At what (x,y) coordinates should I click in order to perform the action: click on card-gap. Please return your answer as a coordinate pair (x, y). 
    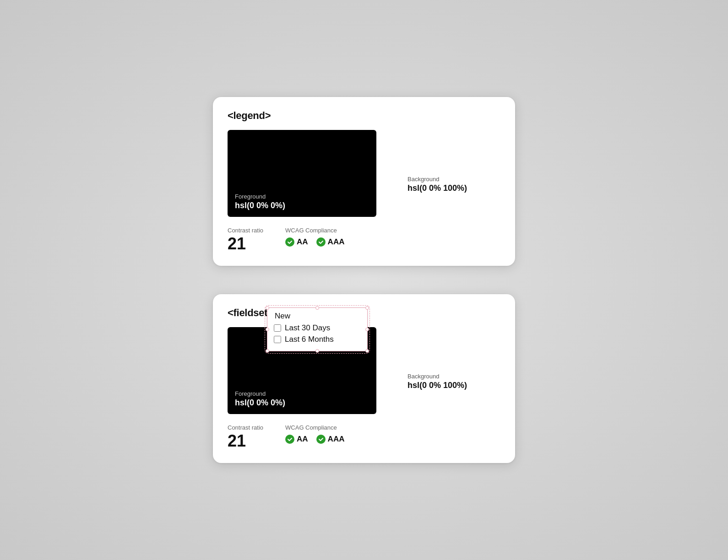
    Looking at the image, I should click on (364, 280).